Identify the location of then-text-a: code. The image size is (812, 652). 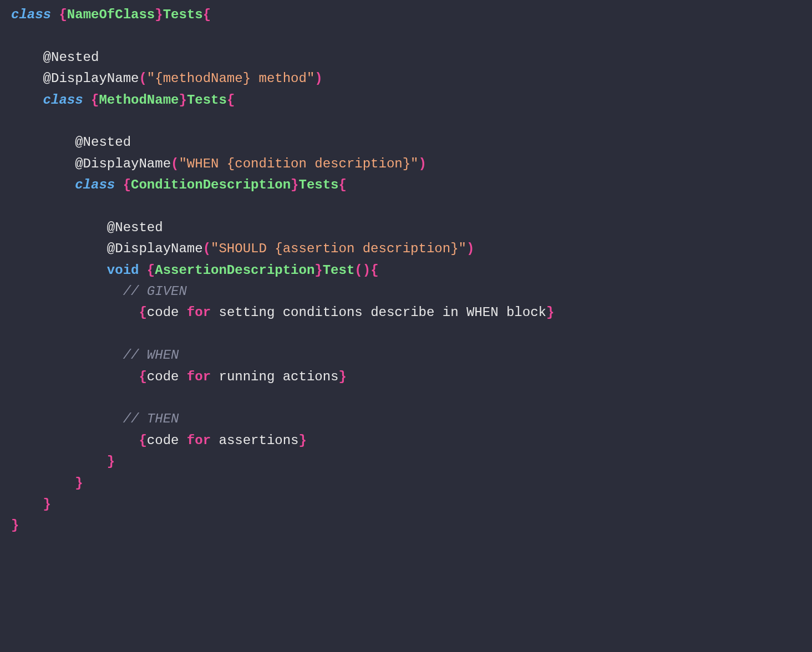
(167, 440).